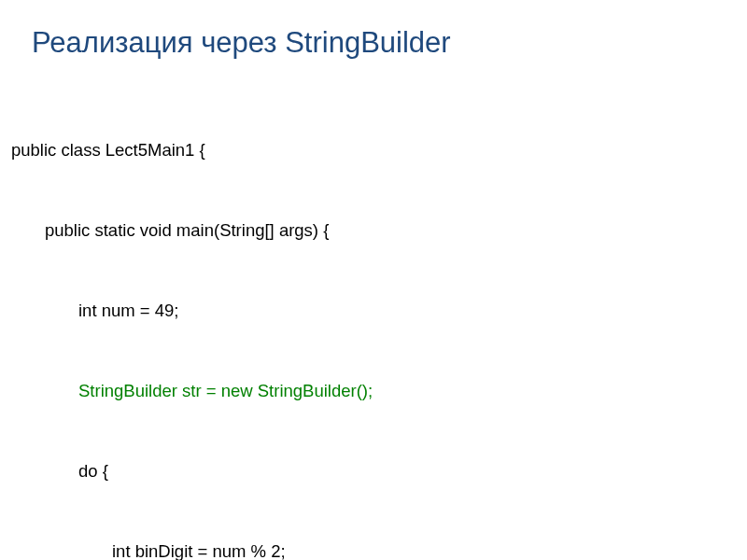  I want to click on code-line: int num = 49;, so click(379, 312).